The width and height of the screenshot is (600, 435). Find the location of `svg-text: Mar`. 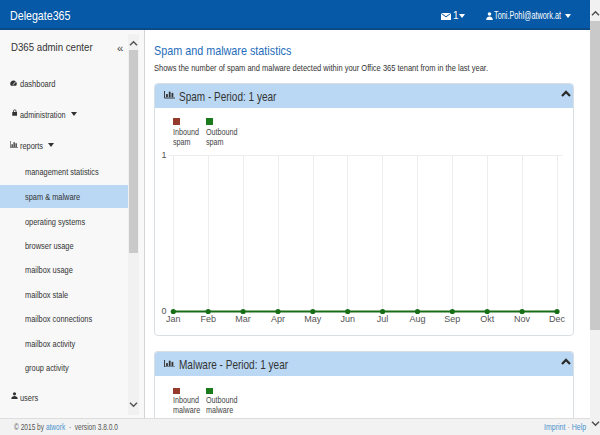

svg-text: Mar is located at coordinates (243, 319).